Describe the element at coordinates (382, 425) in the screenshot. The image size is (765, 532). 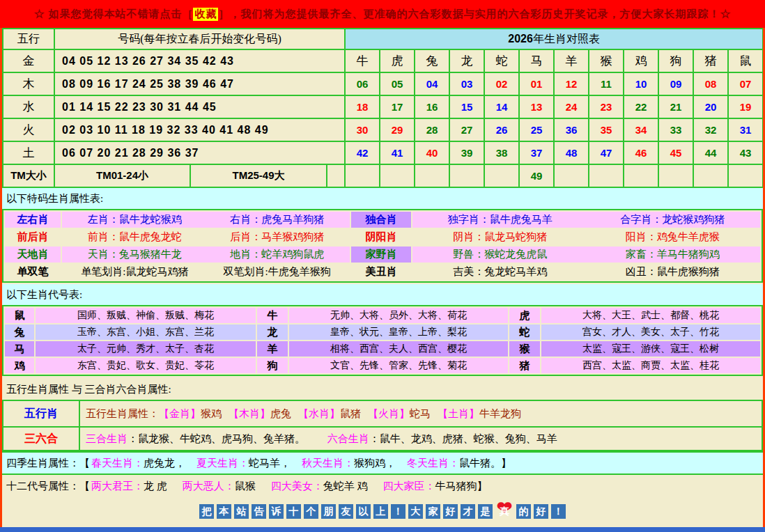
I see `wuxing-sanhe-table: 五行肖 五行生肖属性：【金肖】猴鸡【木肖】虎兔【水肖】鼠猪【火肖】蛇马【土肖】牛…` at that location.